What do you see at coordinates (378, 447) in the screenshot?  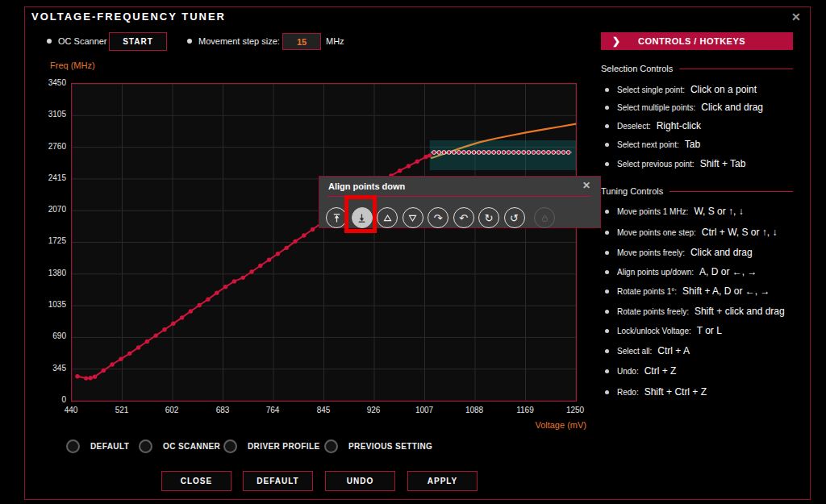 I see `radio-option-previous-setting: PREVIOUS SETTING` at bounding box center [378, 447].